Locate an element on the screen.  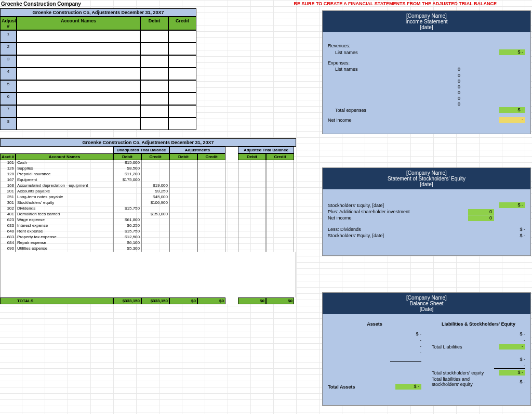
adjustments-table: Groenke Construction Co, Adjustments Dec… is located at coordinates (98, 69).